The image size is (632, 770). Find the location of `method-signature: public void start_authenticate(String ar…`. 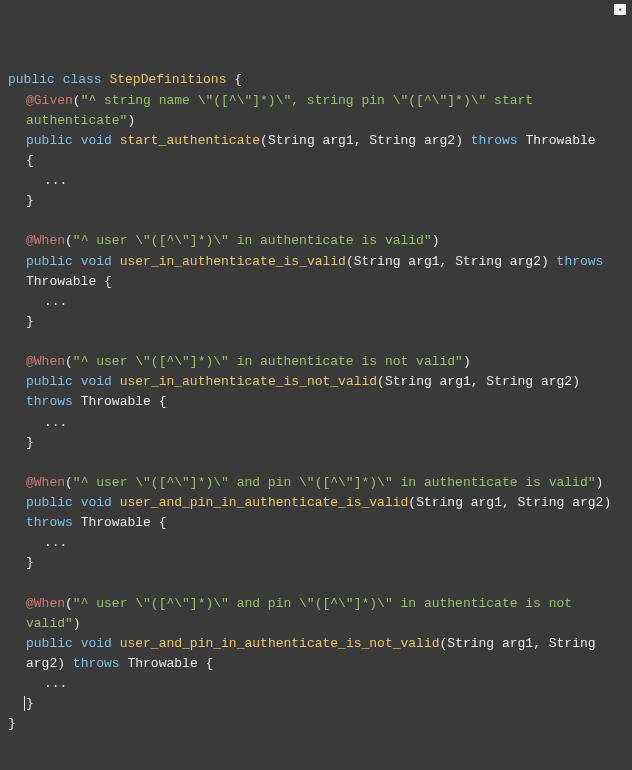

method-signature: public void start_authenticate(String ar… is located at coordinates (316, 151).